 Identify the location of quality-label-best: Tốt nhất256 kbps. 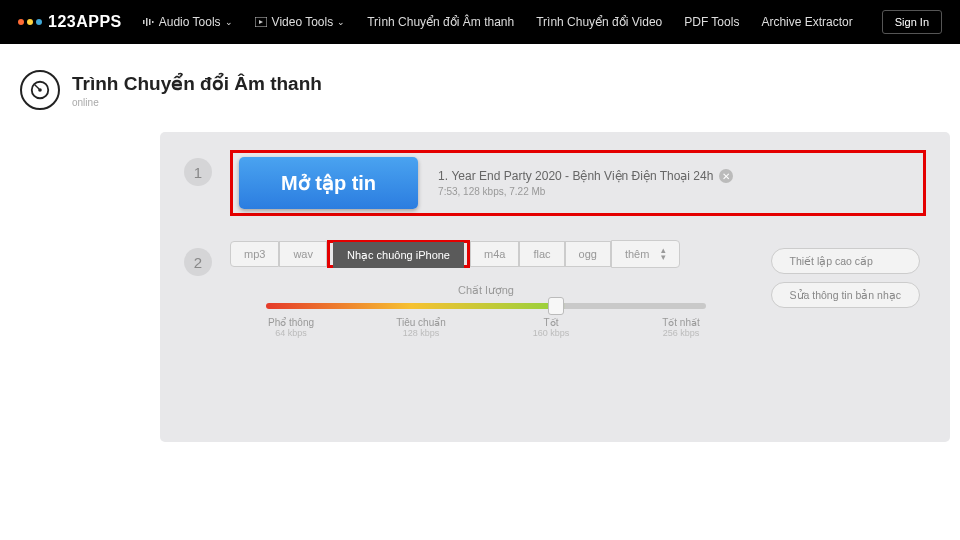
(681, 328).